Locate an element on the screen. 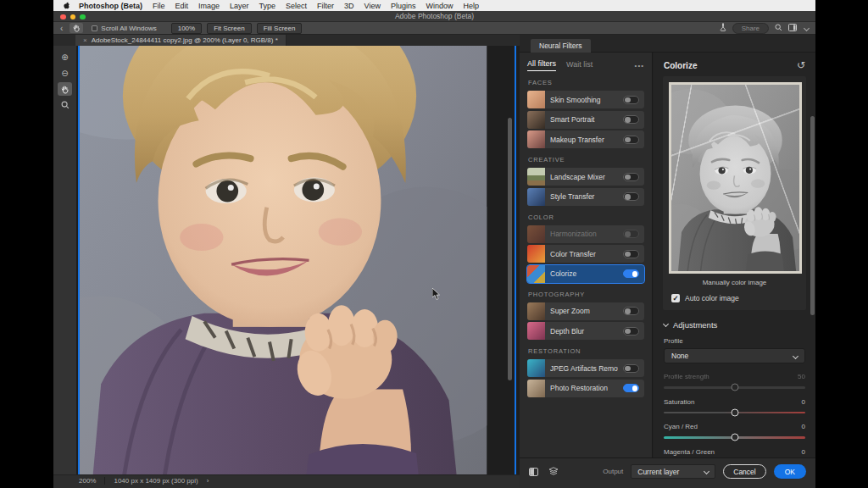  canvas-scrollbar is located at coordinates (510, 249).